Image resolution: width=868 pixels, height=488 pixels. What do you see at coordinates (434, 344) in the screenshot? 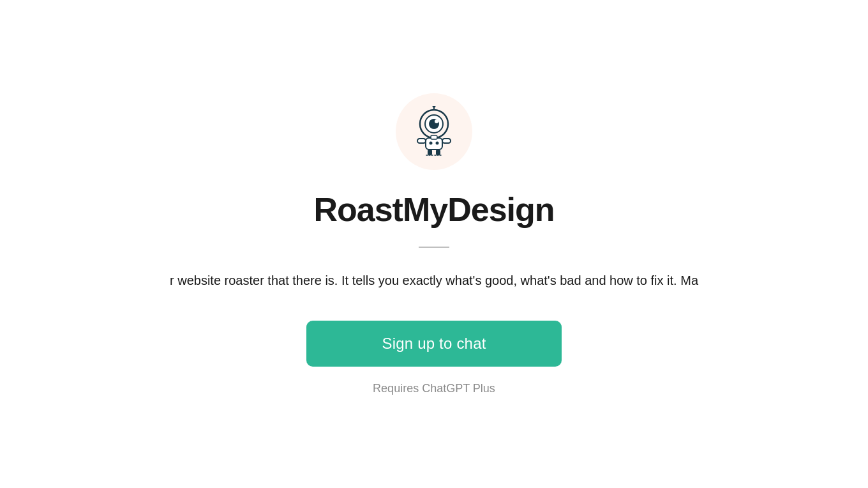
I see `signup-button: Sign up to chat` at bounding box center [434, 344].